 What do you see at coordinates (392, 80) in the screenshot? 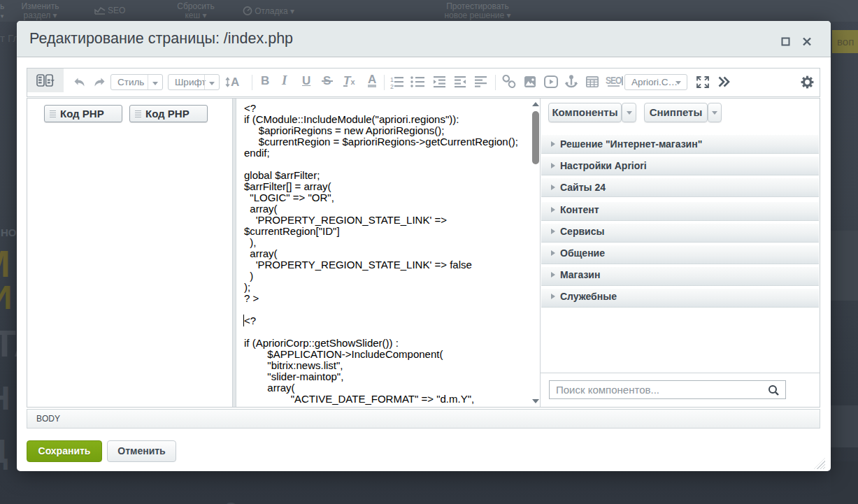
I see `svg-text: 1` at bounding box center [392, 80].